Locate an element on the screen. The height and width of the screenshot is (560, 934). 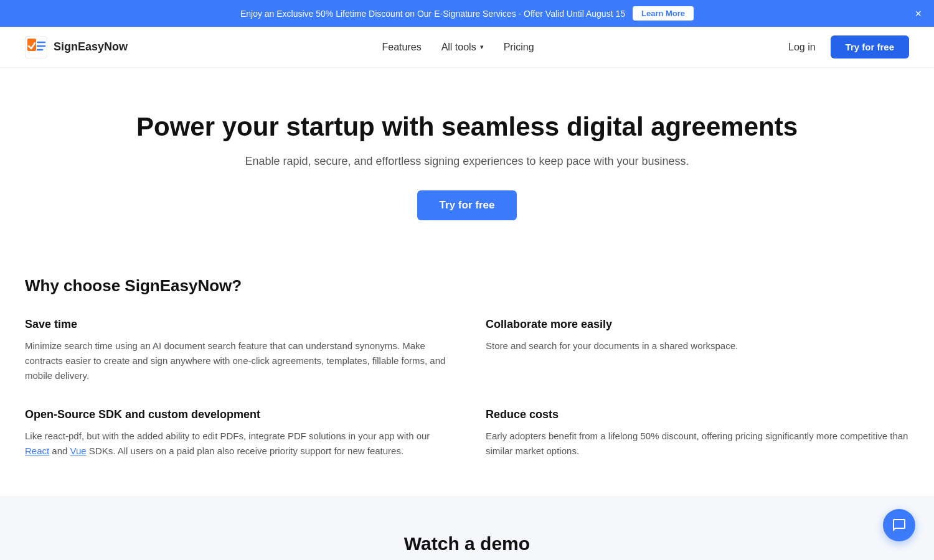
feature-collaborate-desc: Store and search for your documents in a… is located at coordinates (697, 346).